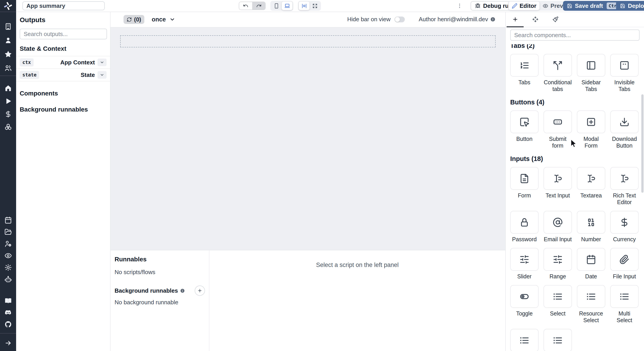 The height and width of the screenshot is (351, 644). I want to click on rail-folder-open-button, so click(8, 232).